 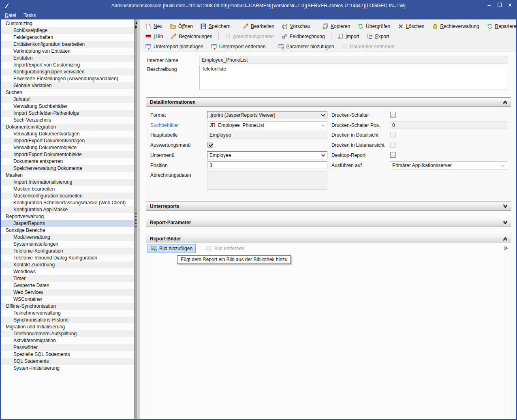 I want to click on minimize-button: –, so click(x=489, y=5).